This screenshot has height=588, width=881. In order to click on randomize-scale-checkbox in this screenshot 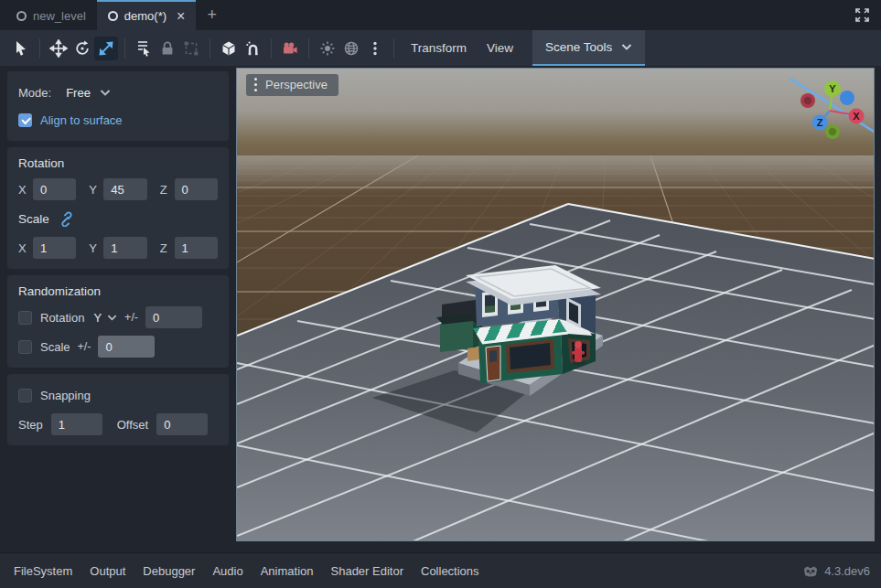, I will do `click(26, 347)`.